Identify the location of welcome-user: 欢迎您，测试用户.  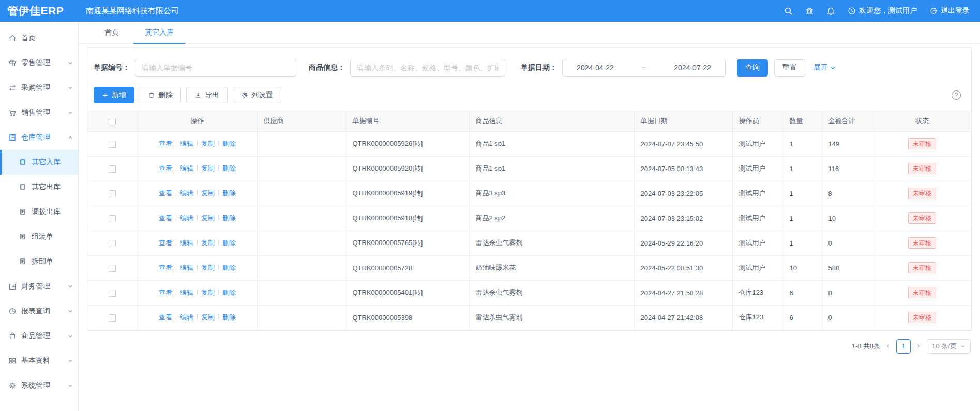
(882, 11).